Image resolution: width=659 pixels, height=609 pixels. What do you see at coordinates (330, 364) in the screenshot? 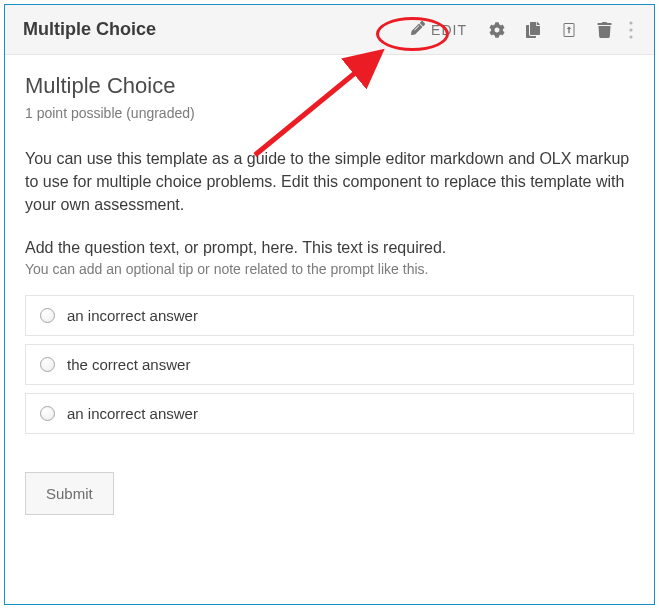
I see `choice-option: the correct answer` at bounding box center [330, 364].